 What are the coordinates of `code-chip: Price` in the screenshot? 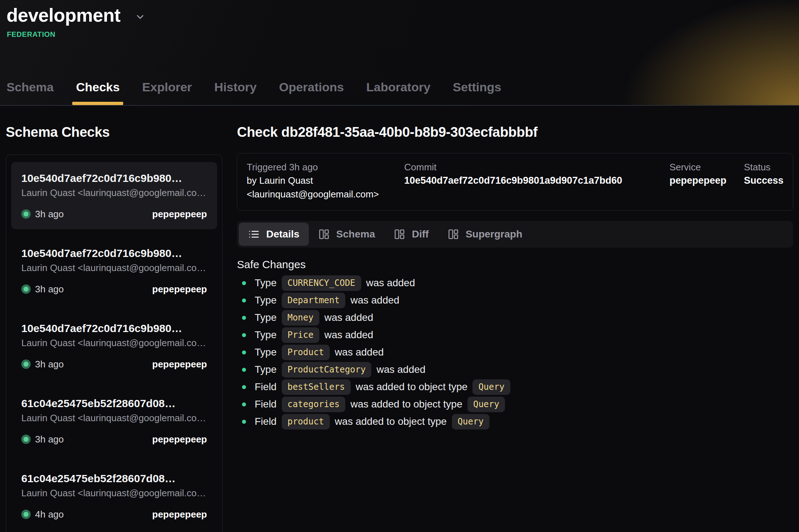 It's located at (301, 335).